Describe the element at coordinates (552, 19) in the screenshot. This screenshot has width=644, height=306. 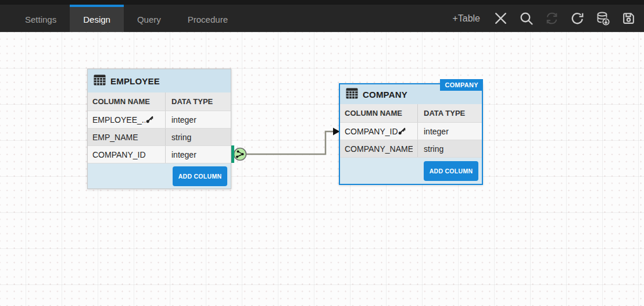
I see `sync-icon` at that location.